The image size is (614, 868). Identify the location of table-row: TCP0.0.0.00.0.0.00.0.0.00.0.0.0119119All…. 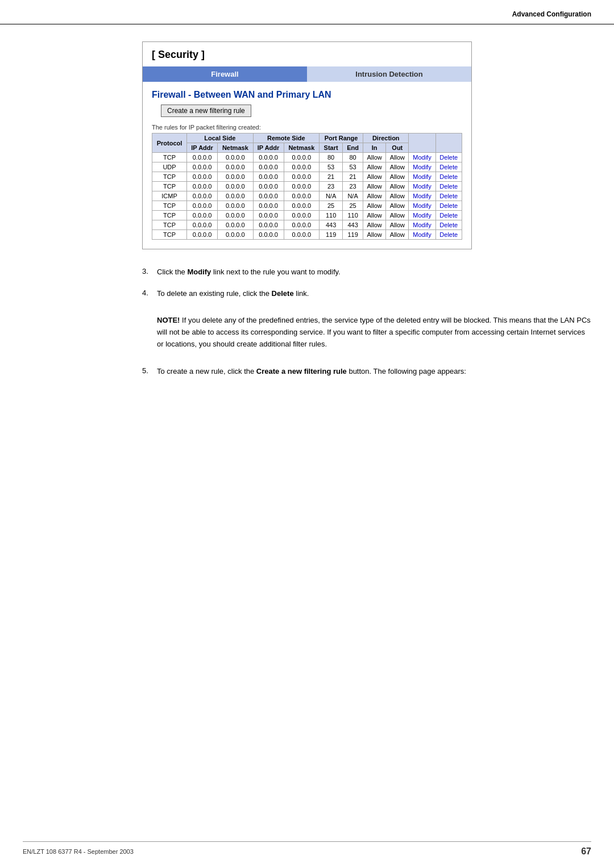
(307, 235).